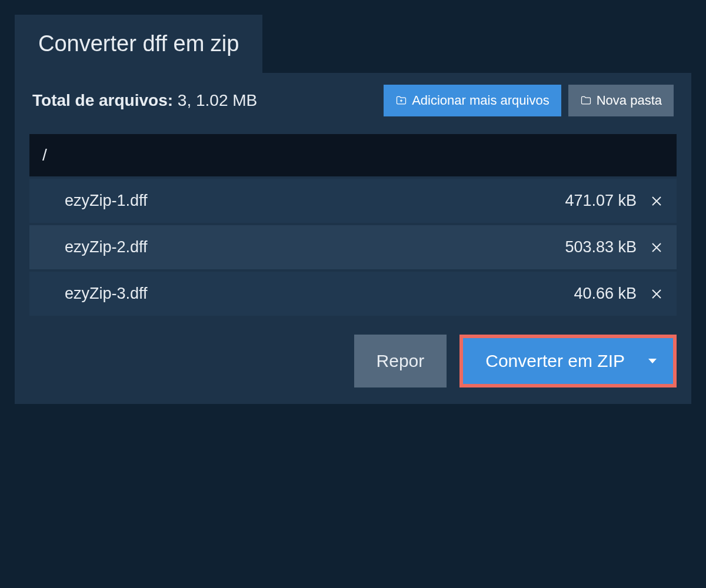  I want to click on convert-highlight: Converter em ZIP, so click(568, 361).